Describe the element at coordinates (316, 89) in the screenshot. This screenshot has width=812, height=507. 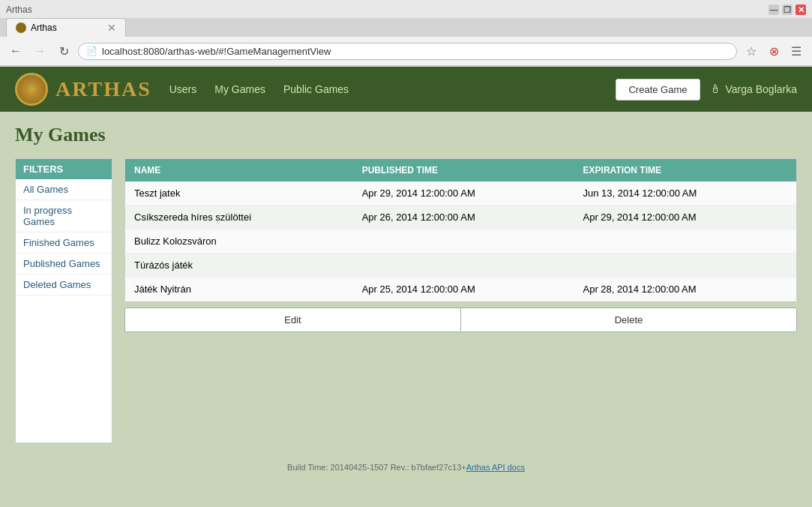
I see `nav-public-games: Public Games` at that location.